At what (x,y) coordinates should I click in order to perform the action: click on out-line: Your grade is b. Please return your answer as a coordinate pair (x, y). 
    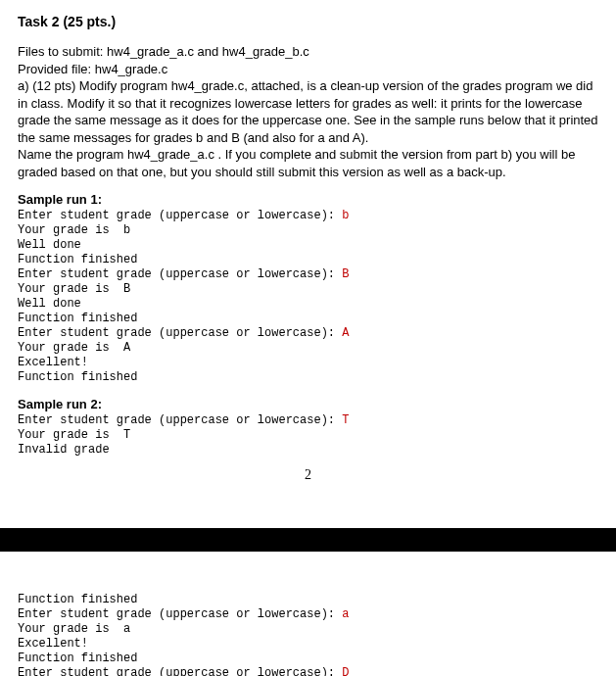
    Looking at the image, I should click on (74, 230).